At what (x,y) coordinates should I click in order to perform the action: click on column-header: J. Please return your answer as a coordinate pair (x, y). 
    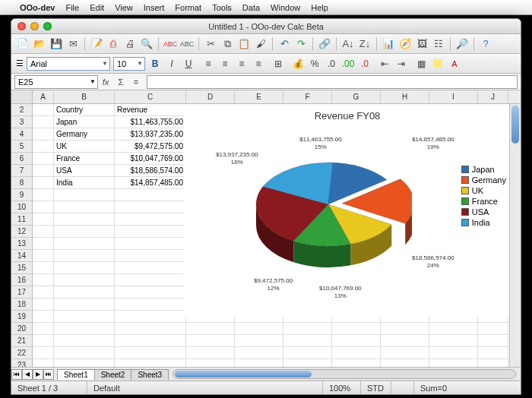
    Looking at the image, I should click on (493, 97).